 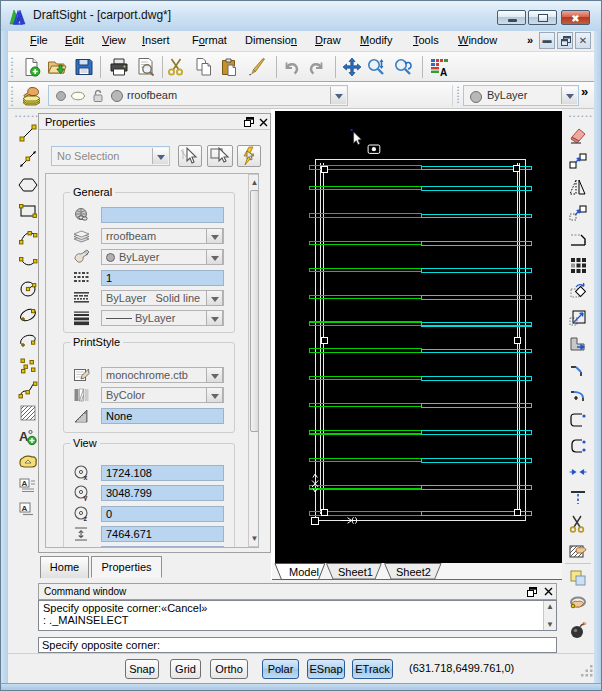 I want to click on svg-text: y, so click(x=86, y=498).